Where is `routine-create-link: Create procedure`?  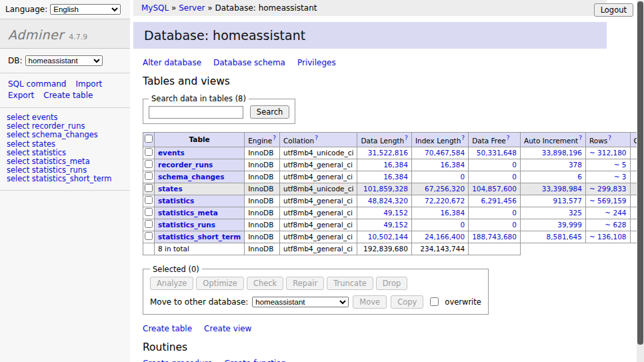
routine-create-link: Create procedure is located at coordinates (177, 360).